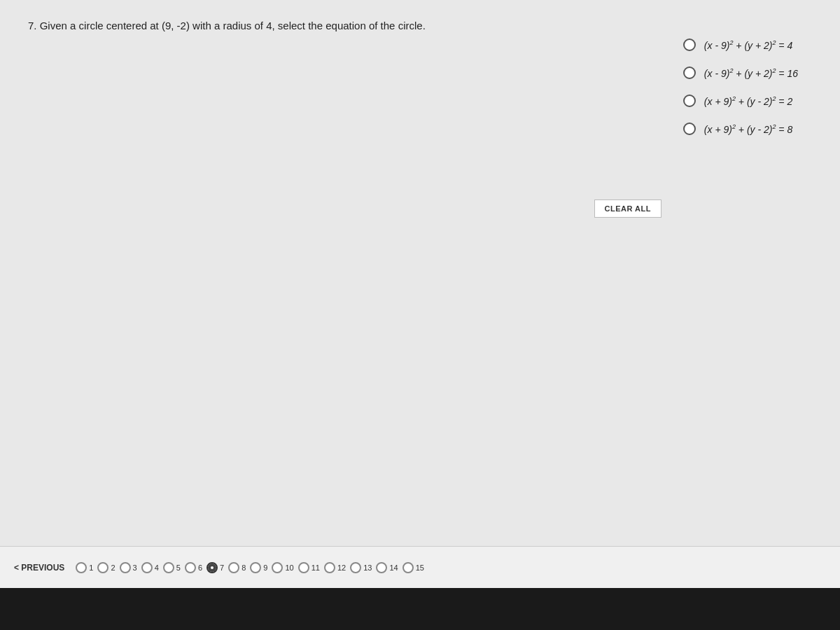 Image resolution: width=840 pixels, height=630 pixels. I want to click on nav-item-11: 11, so click(309, 568).